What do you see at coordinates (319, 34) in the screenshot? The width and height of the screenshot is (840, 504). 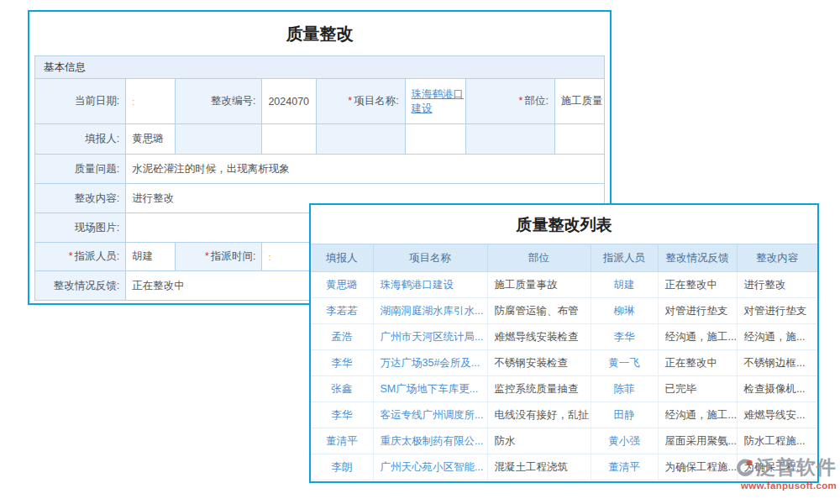 I see `form-title: 质量整改` at bounding box center [319, 34].